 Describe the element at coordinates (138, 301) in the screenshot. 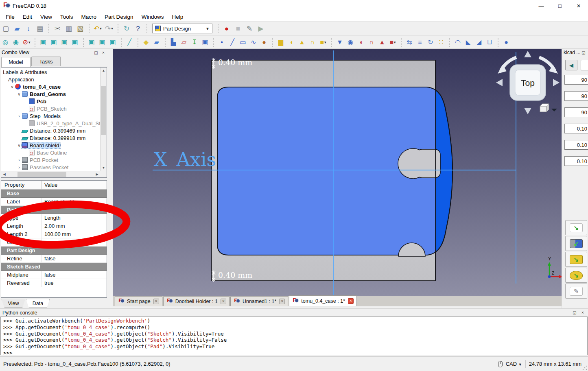

I see `doc-tab-start-page: FStart page×` at that location.